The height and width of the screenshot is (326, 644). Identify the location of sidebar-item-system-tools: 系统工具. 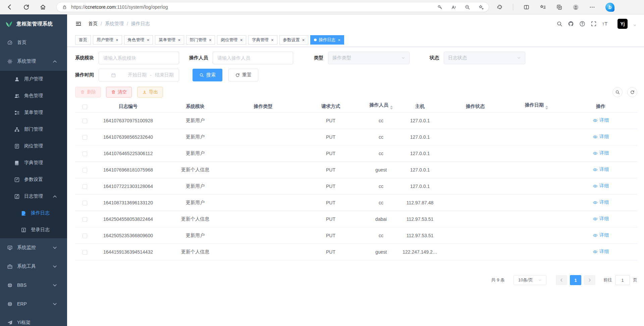
(34, 266).